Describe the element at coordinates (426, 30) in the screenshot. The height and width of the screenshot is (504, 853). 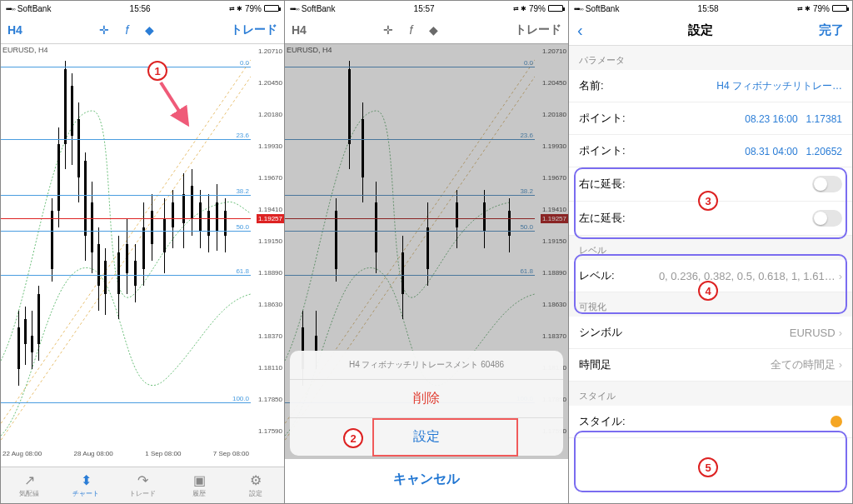
I see `chart-topbar: H4 ✛f◆ トレード` at that location.